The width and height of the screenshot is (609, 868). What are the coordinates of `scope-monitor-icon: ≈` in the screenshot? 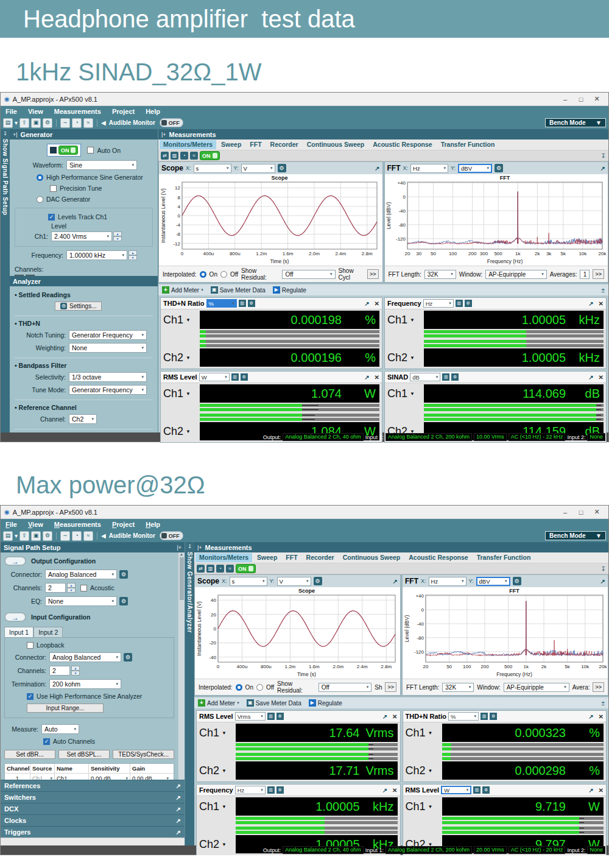 It's located at (194, 156).